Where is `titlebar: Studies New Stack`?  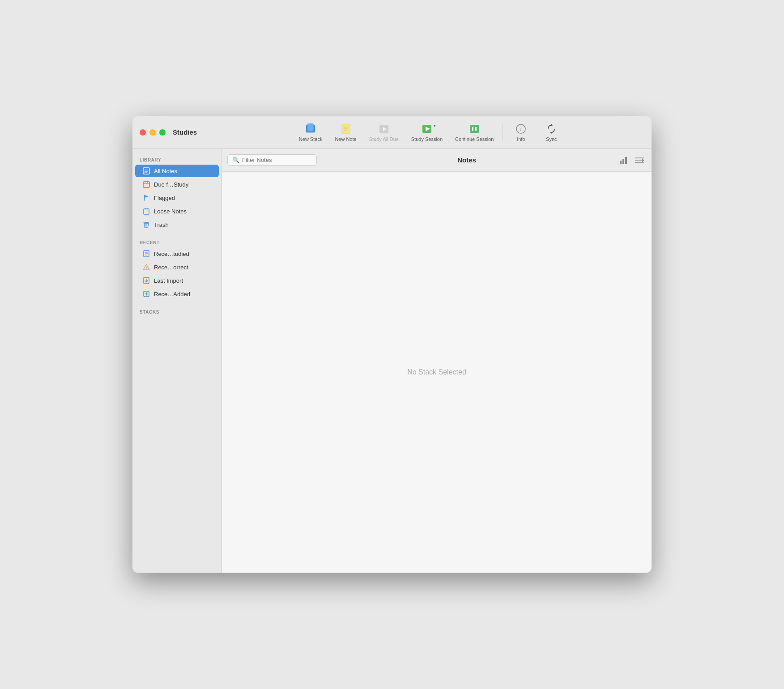 titlebar: Studies New Stack is located at coordinates (392, 132).